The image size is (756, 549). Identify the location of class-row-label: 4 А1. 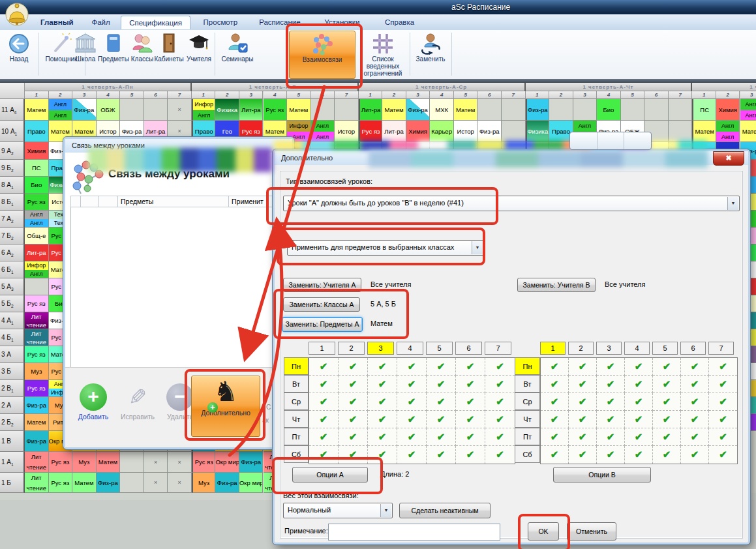
(12, 321).